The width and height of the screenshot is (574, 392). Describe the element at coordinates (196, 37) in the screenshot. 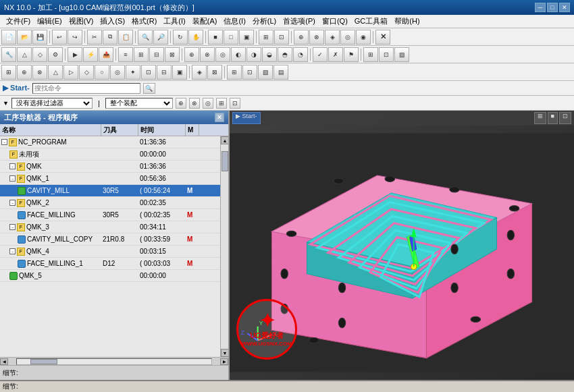

I see `pan-button: ✋` at that location.